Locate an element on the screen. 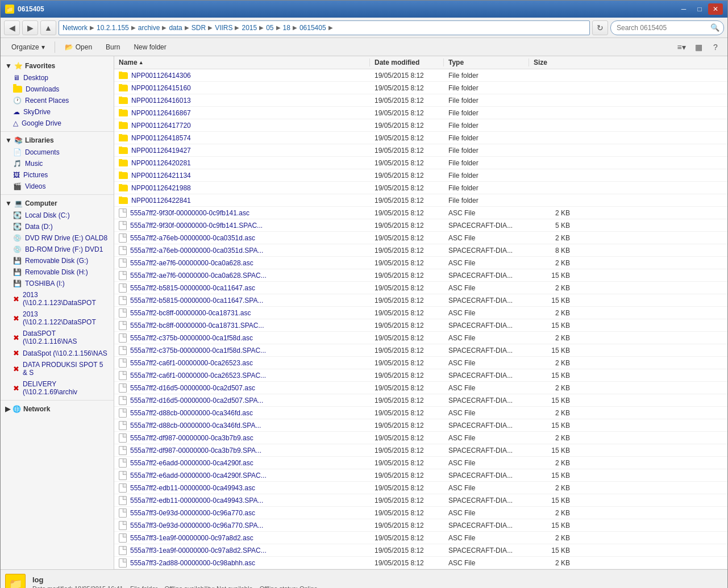 This screenshot has height=588, width=728. file-name: 555a7ff2-9f30f-00000000-0c9fb141.SPAC... is located at coordinates (242, 226).